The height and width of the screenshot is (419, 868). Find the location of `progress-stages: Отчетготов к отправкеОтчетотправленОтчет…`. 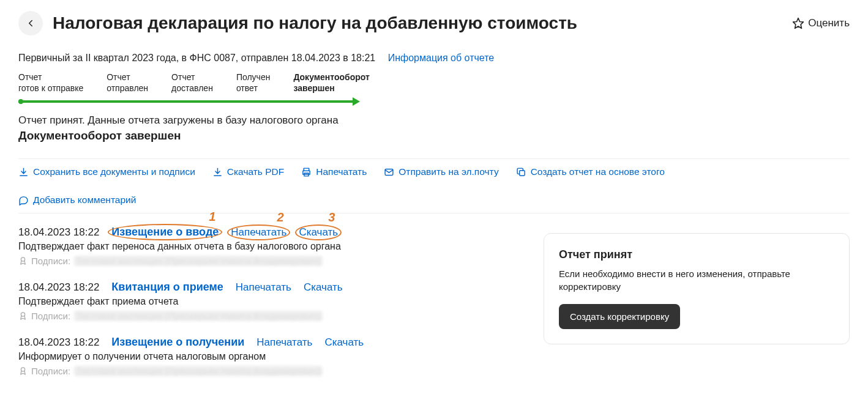

progress-stages: Отчетготов к отправкеОтчетотправленОтчет… is located at coordinates (434, 83).